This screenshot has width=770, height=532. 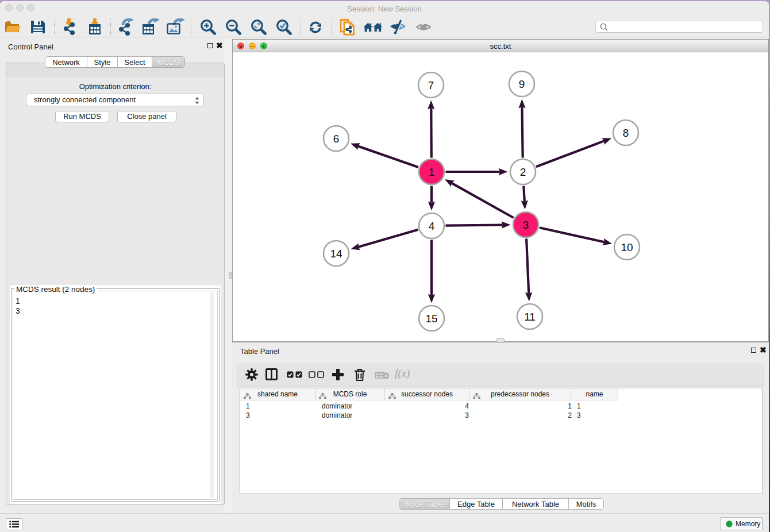 What do you see at coordinates (337, 139) in the screenshot?
I see `svg-text: 6` at bounding box center [337, 139].